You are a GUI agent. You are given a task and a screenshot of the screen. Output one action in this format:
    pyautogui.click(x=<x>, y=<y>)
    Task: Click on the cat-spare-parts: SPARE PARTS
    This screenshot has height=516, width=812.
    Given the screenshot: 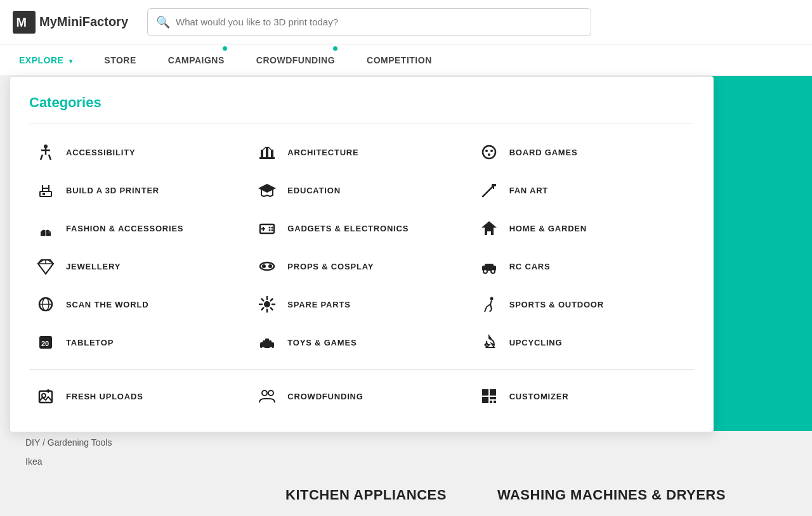 What is the action you would take?
    pyautogui.click(x=362, y=304)
    